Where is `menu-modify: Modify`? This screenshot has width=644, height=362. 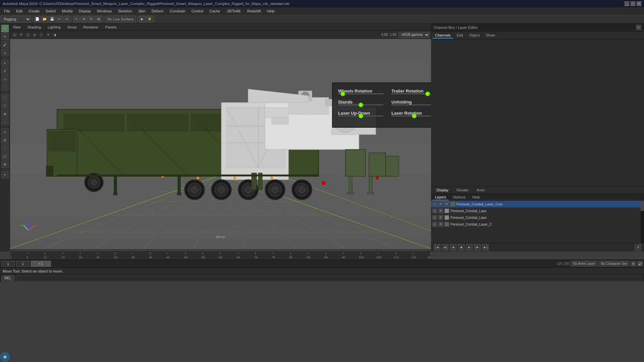 menu-modify: Modify is located at coordinates (67, 11).